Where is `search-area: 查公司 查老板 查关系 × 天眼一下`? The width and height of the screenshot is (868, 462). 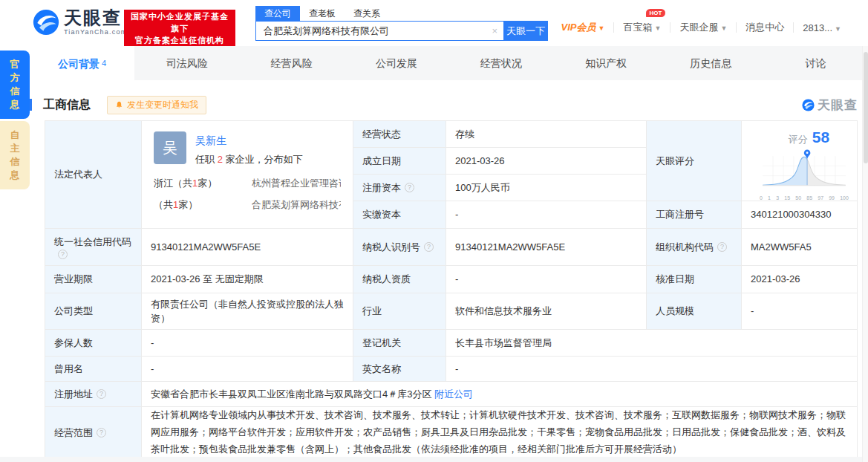
search-area: 查公司 查老板 查关系 × 天眼一下 is located at coordinates (402, 24).